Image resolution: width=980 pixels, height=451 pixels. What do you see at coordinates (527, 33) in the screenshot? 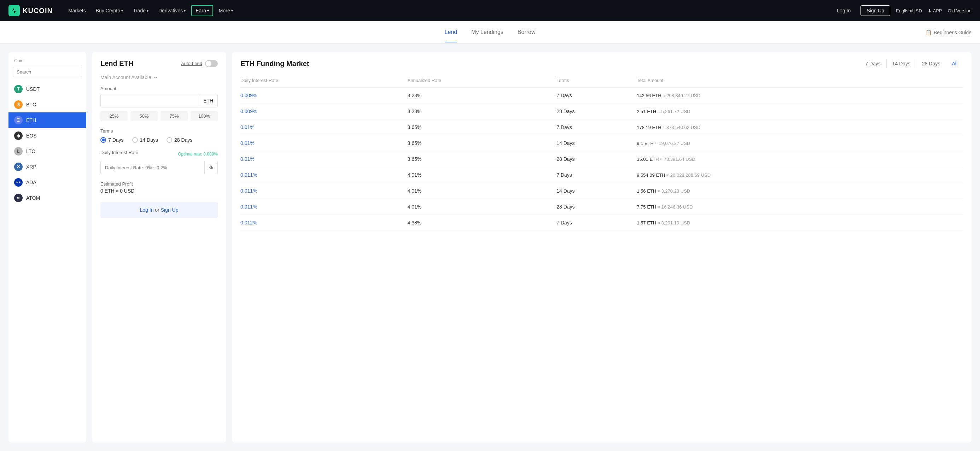
I see `tab-borrow: Borrow` at bounding box center [527, 33].